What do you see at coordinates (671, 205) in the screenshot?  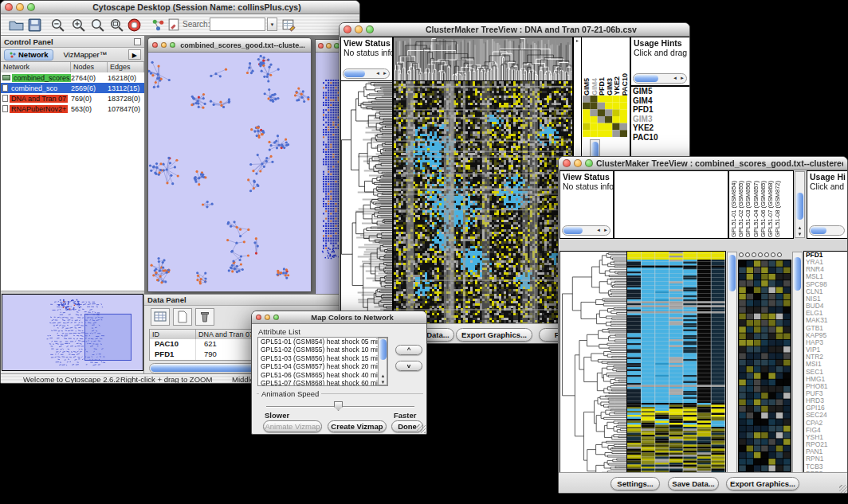 I see `tv2-column-dendrogram-area` at bounding box center [671, 205].